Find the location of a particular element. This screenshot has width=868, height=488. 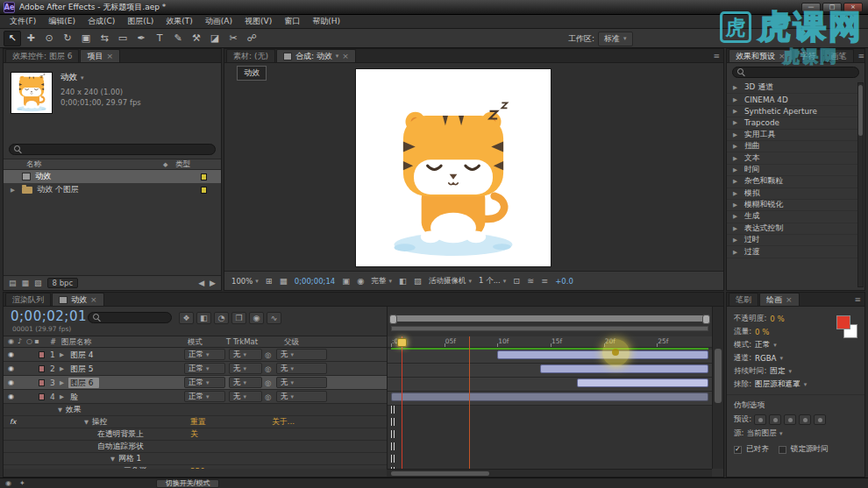

transparency-grid-icon: ▨ is located at coordinates (417, 280).